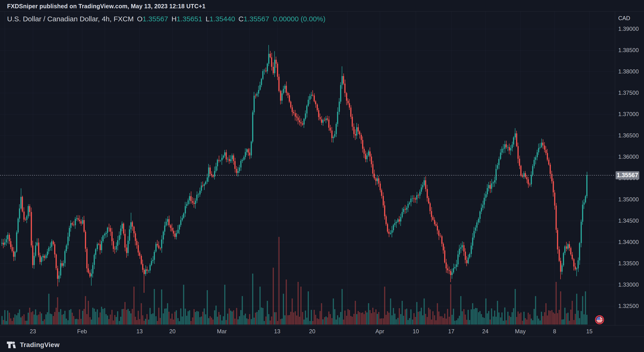  What do you see at coordinates (630, 168) in the screenshot?
I see `price-axis: CAD 1.390001.385001.380001.375001.370001…` at bounding box center [630, 168].